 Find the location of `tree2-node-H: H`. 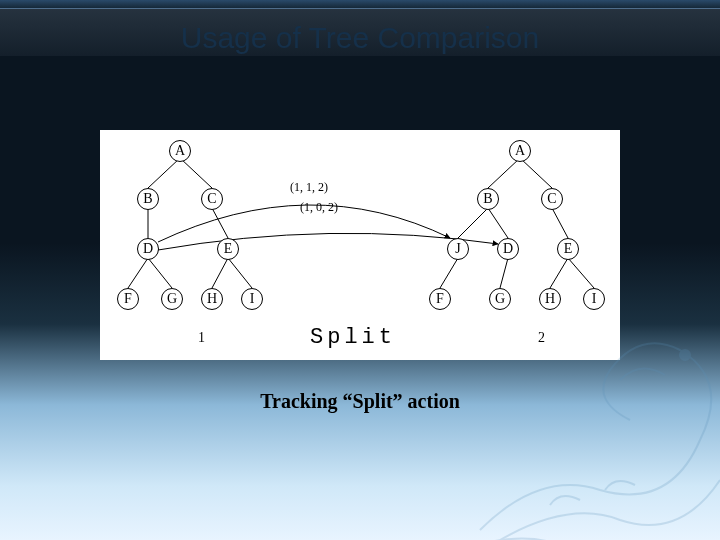

tree2-node-H: H is located at coordinates (550, 299).